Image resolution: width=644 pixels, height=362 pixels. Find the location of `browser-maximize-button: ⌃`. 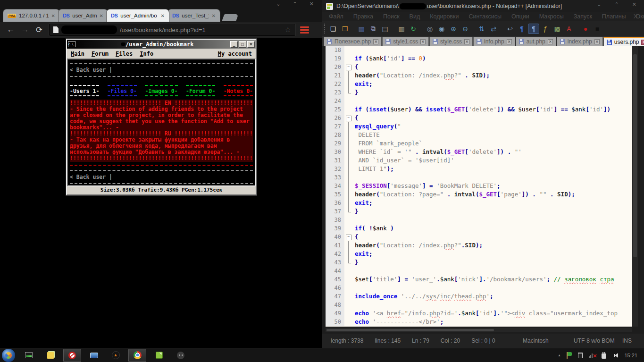

browser-maximize-button: ⌃ is located at coordinates (295, 4).